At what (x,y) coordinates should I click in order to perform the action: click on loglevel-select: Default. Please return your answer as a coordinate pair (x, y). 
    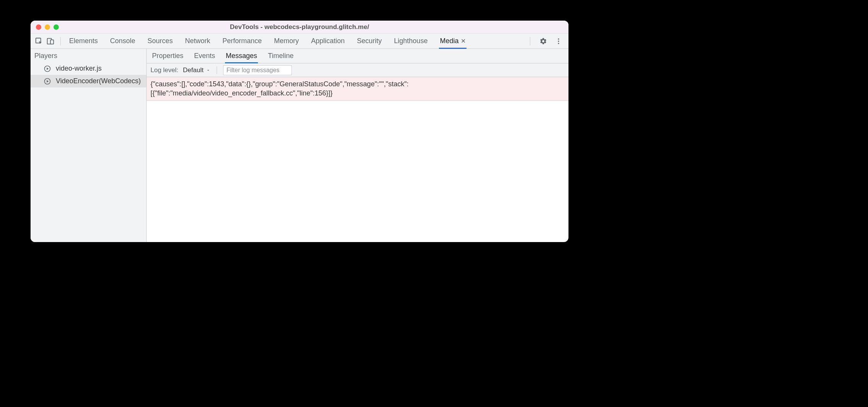
    Looking at the image, I should click on (197, 70).